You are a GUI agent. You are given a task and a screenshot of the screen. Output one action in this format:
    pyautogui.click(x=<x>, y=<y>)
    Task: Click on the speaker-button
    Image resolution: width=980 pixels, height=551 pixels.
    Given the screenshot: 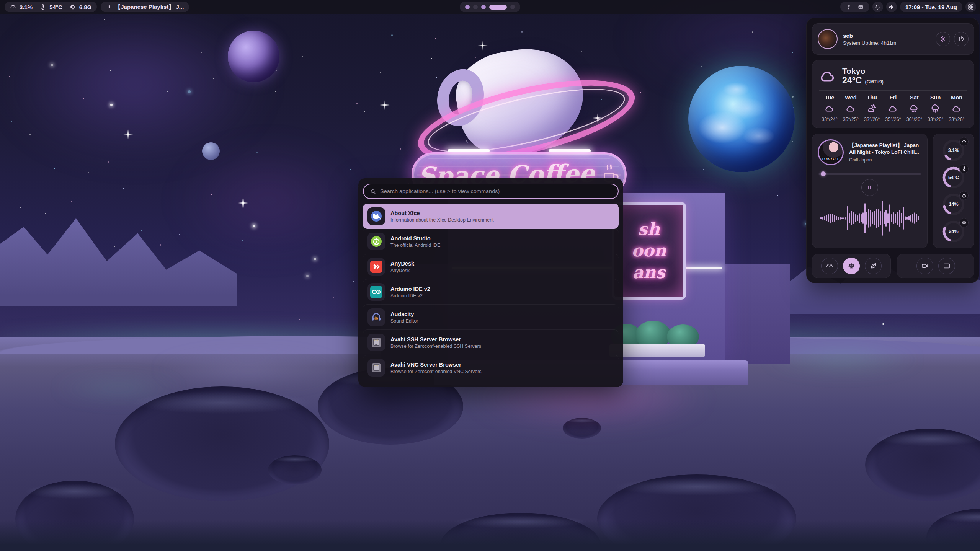 What is the action you would take?
    pyautogui.click(x=892, y=7)
    